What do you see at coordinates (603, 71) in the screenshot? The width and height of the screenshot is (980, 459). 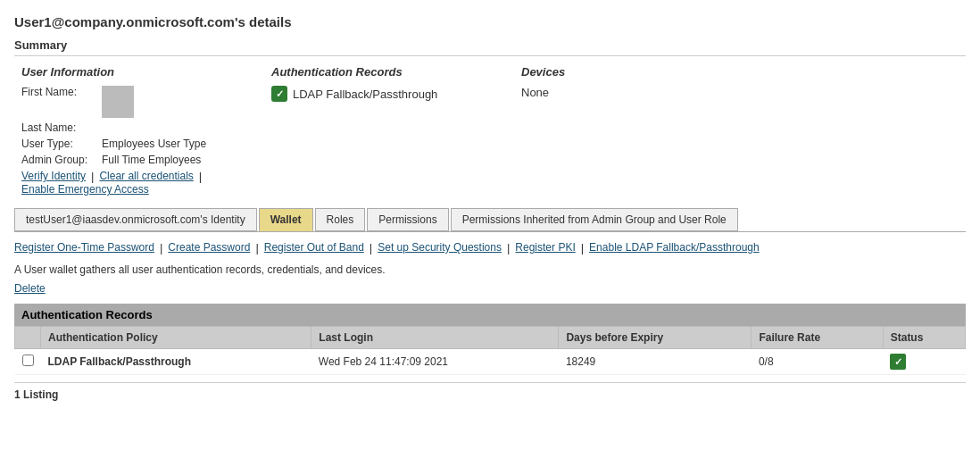 I see `devices-title: Devices` at bounding box center [603, 71].